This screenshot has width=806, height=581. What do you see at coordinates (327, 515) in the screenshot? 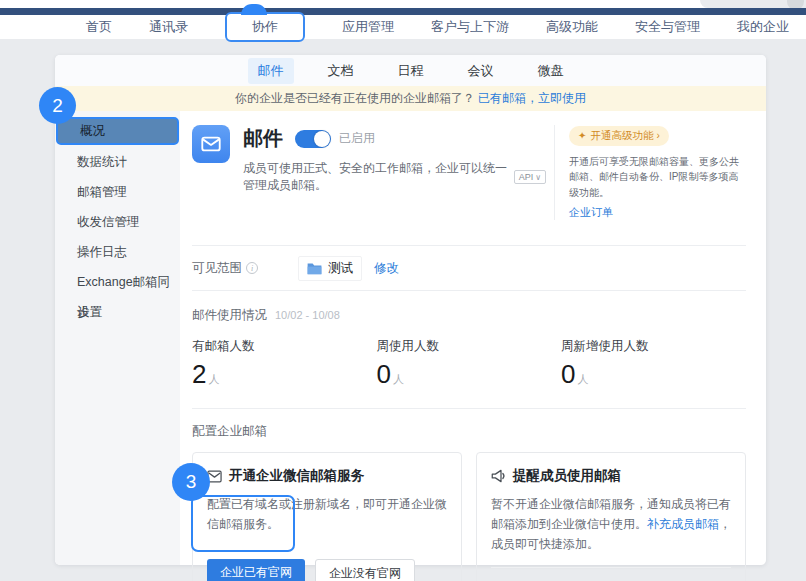
I see `open-mail-service-desc: 配置已有域名或注册新域名，即可开通企业微信邮箱服务。` at bounding box center [327, 515].